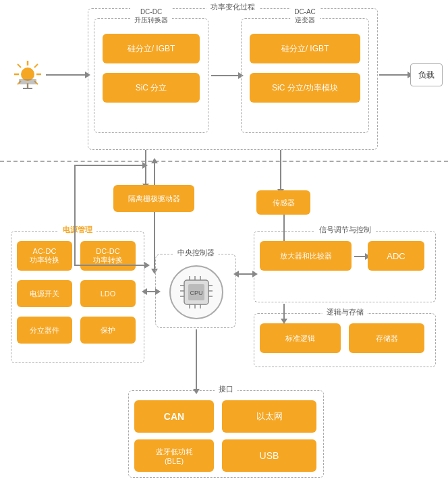 The width and height of the screenshot is (448, 486). I want to click on arrow-pwrmgmt-cpu, so click(151, 292).